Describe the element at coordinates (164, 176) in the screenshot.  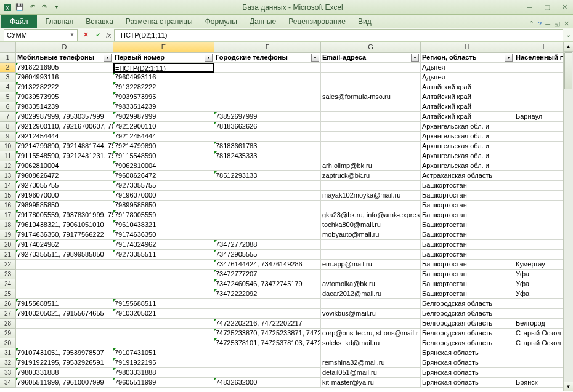
I see `cell: 79608626472` at that location.